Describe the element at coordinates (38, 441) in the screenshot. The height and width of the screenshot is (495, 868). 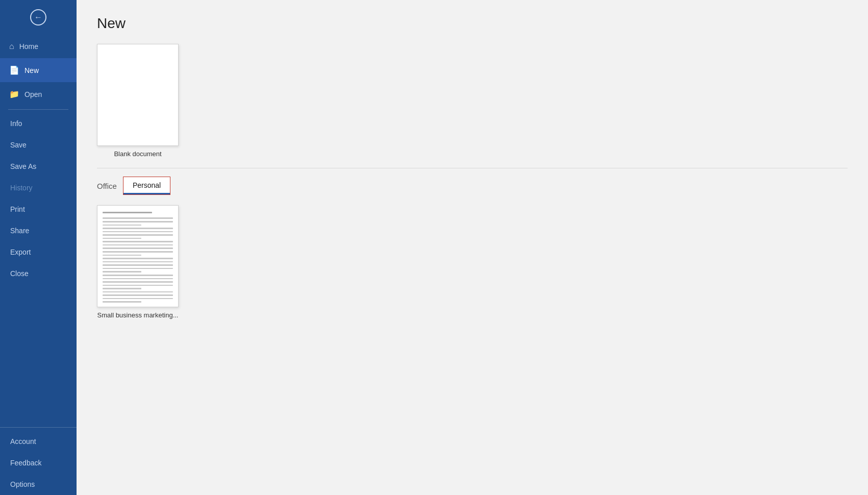
I see `sidebar-item-account: Account` at that location.